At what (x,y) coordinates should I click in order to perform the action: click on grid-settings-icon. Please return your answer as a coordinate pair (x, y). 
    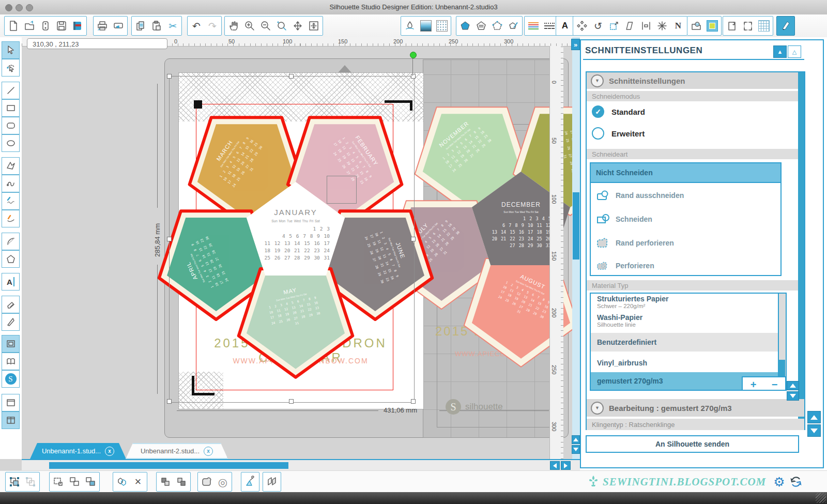
    Looking at the image, I should click on (764, 26).